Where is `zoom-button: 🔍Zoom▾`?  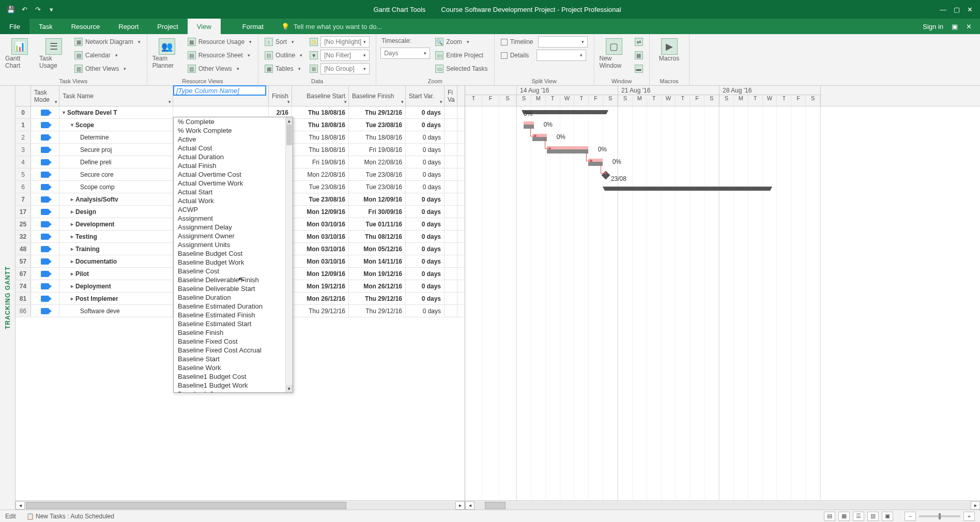 zoom-button: 🔍Zoom▾ is located at coordinates (462, 42).